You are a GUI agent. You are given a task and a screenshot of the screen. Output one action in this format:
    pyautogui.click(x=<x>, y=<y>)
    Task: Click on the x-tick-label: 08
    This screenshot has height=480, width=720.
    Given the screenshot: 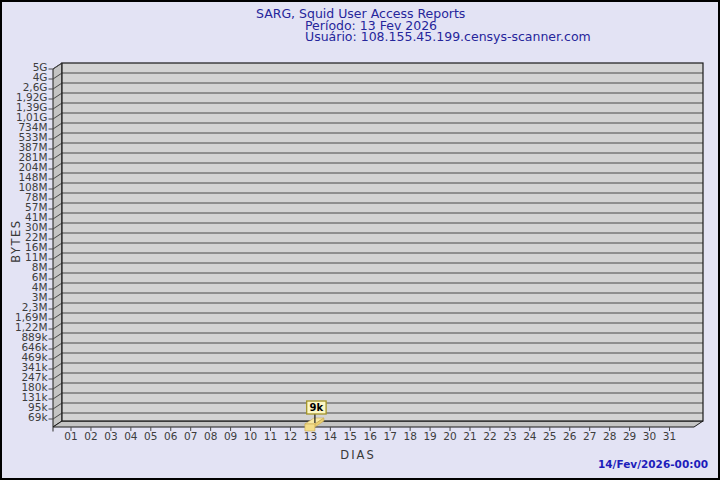 What is the action you would take?
    pyautogui.click(x=210, y=436)
    